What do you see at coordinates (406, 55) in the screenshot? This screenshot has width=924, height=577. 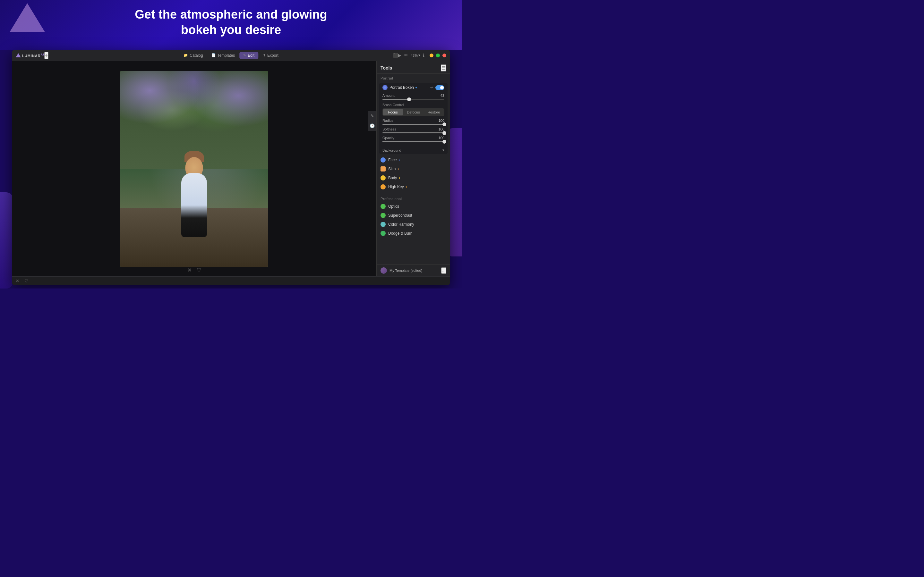 I see `eye-button: 👁` at bounding box center [406, 55].